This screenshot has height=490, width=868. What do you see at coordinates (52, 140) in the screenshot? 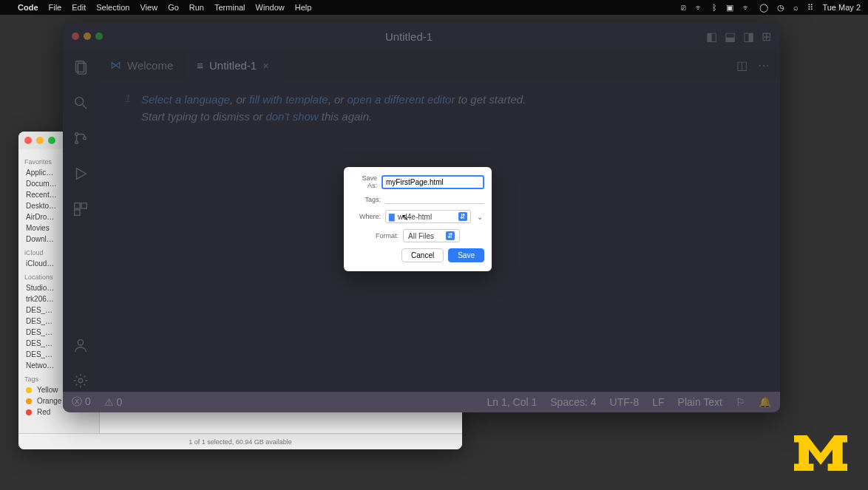
I see `zoom-icon` at bounding box center [52, 140].